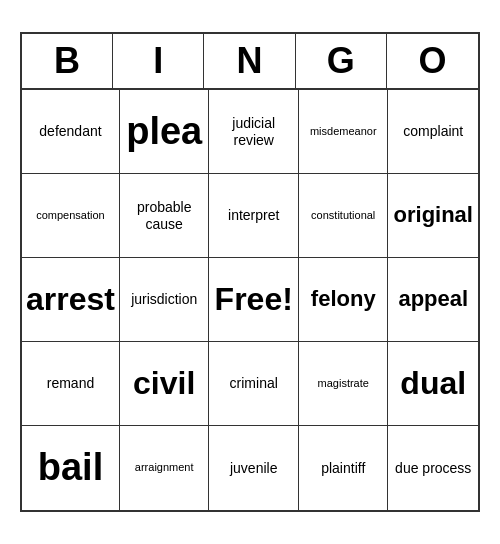 This screenshot has height=544, width=500. What do you see at coordinates (433, 383) in the screenshot?
I see `cell-text-19: dual` at bounding box center [433, 383].